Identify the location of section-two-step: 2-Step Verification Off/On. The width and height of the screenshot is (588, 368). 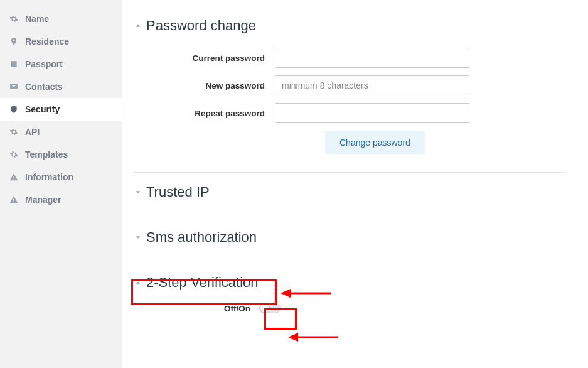
(349, 291).